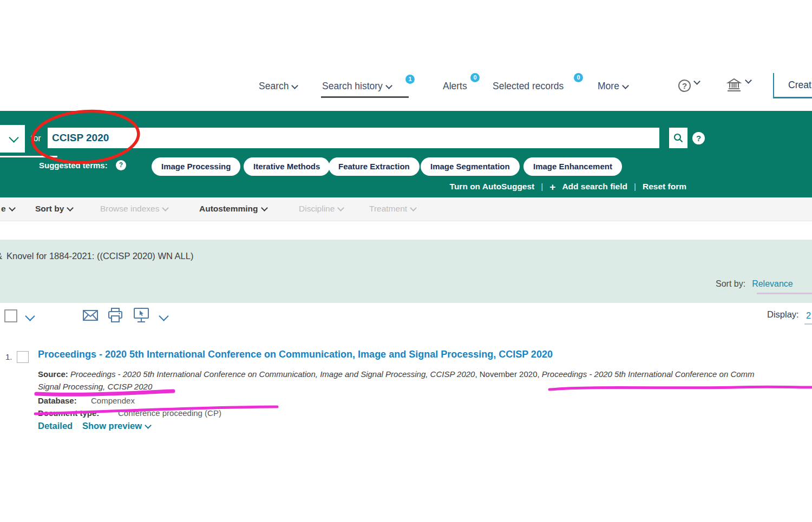  What do you see at coordinates (134, 209) in the screenshot?
I see `filter-dropdown-browse-indexes: Browse indexes` at bounding box center [134, 209].